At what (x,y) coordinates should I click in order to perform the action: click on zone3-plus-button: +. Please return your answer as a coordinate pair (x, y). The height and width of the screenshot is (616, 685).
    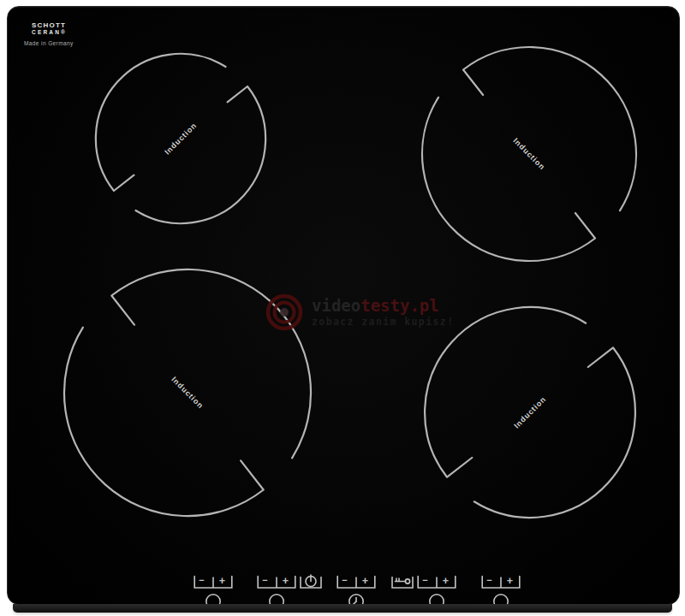
    Looking at the image, I should click on (445, 581).